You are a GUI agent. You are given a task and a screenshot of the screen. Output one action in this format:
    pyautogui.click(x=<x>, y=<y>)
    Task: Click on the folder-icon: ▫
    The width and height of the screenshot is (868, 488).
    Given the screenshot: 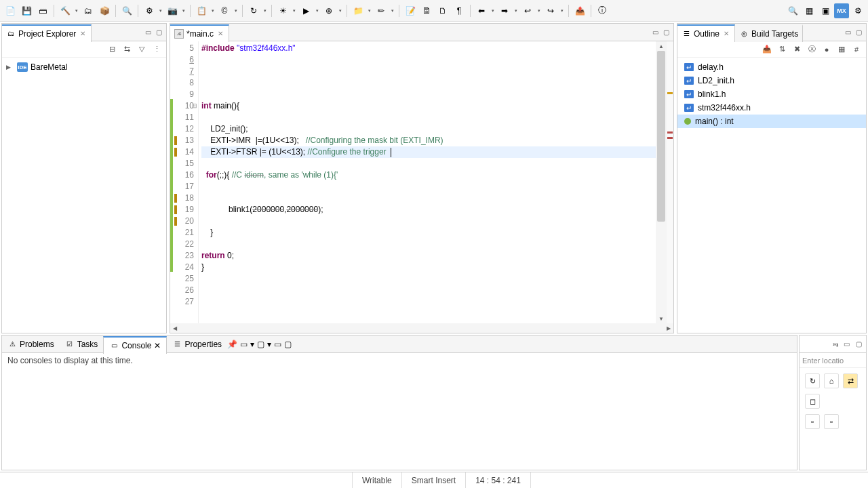 What is the action you would take?
    pyautogui.click(x=831, y=422)
    